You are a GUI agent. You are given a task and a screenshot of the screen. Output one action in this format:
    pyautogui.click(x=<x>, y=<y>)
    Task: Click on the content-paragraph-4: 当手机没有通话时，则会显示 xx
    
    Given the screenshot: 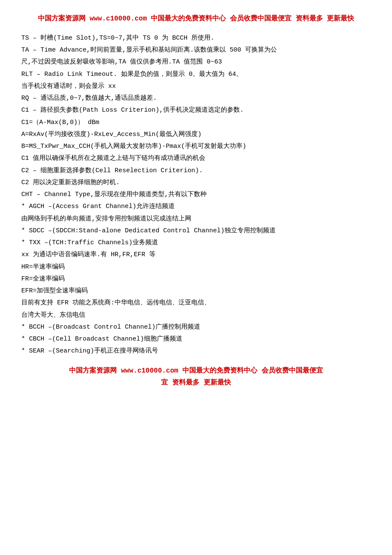 What is the action you would take?
    pyautogui.click(x=196, y=87)
    